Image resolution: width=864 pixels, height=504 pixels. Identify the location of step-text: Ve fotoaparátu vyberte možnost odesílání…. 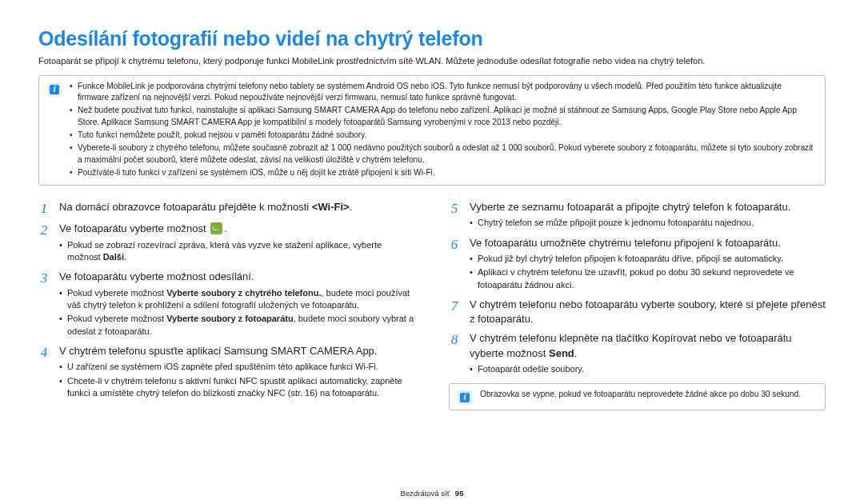
(237, 277).